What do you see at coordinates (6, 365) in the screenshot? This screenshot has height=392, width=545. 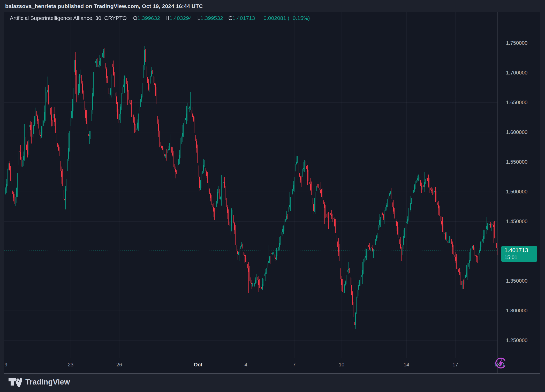 I see `time-tick-label: 9` at bounding box center [6, 365].